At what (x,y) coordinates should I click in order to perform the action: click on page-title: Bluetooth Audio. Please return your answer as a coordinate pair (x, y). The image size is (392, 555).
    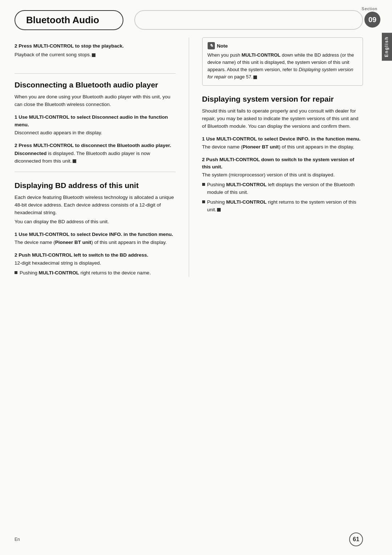
    Looking at the image, I should click on (69, 20).